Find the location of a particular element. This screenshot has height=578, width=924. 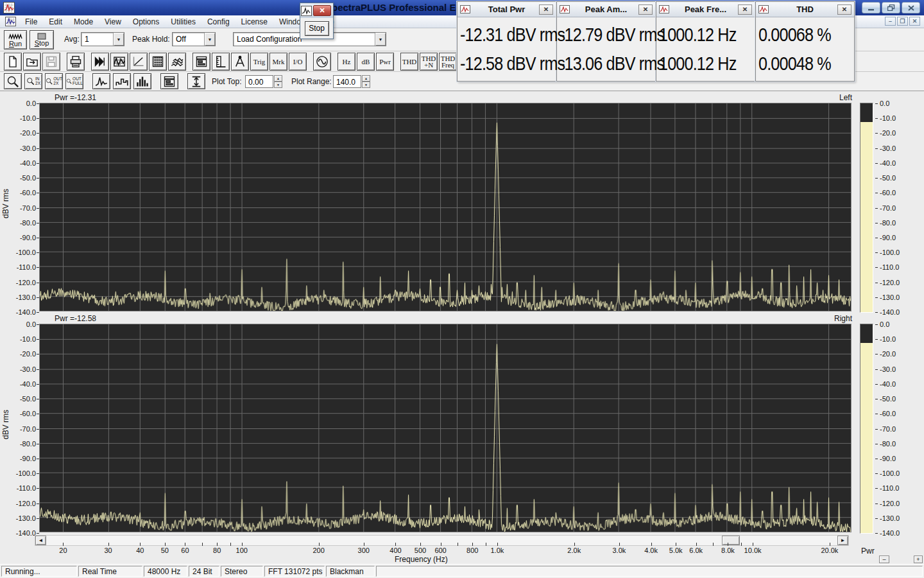

thd-button-label: THD is located at coordinates (409, 62).